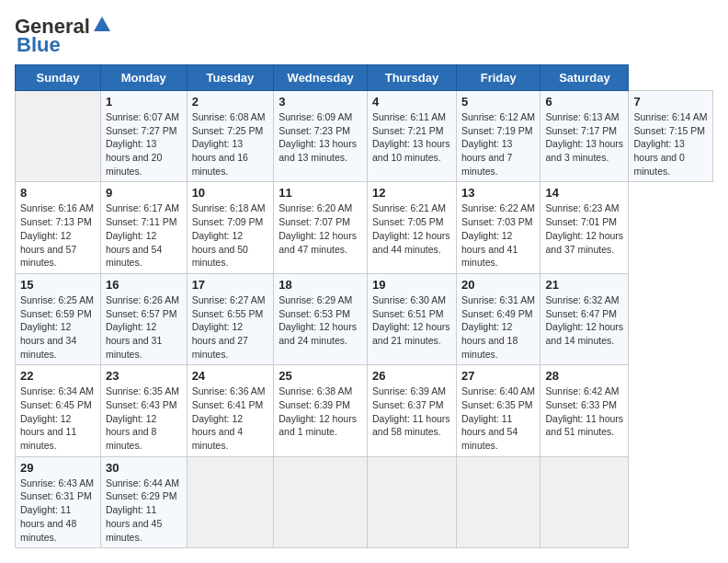 Image resolution: width=728 pixels, height=563 pixels. What do you see at coordinates (320, 320) in the screenshot?
I see `day-info: Sunrise: 6:29 AMSunset: 6:53 PMDaylight:…` at bounding box center [320, 320].